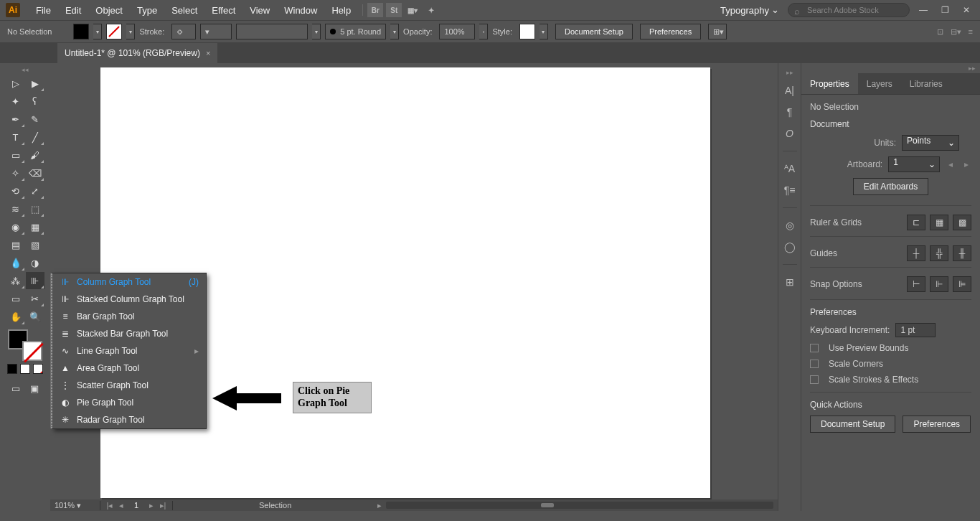  What do you see at coordinates (35, 209) in the screenshot?
I see `free-transform-tool: ⬚` at bounding box center [35, 209].